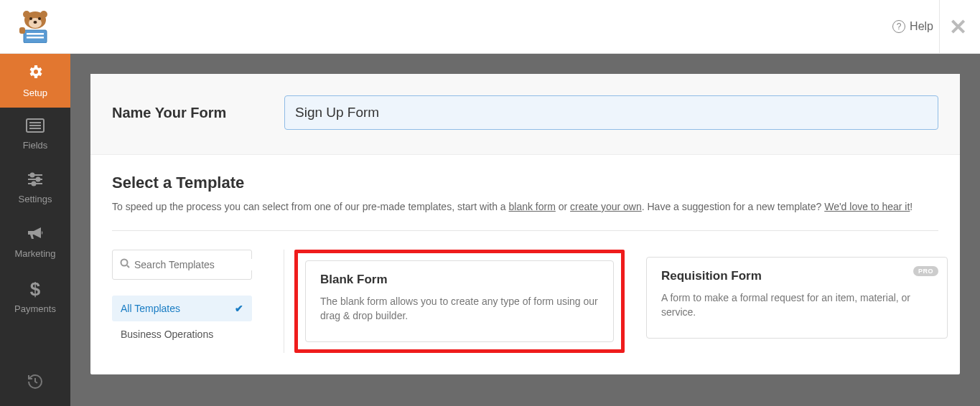  What do you see at coordinates (612, 113) in the screenshot?
I see `form-name-input` at bounding box center [612, 113].